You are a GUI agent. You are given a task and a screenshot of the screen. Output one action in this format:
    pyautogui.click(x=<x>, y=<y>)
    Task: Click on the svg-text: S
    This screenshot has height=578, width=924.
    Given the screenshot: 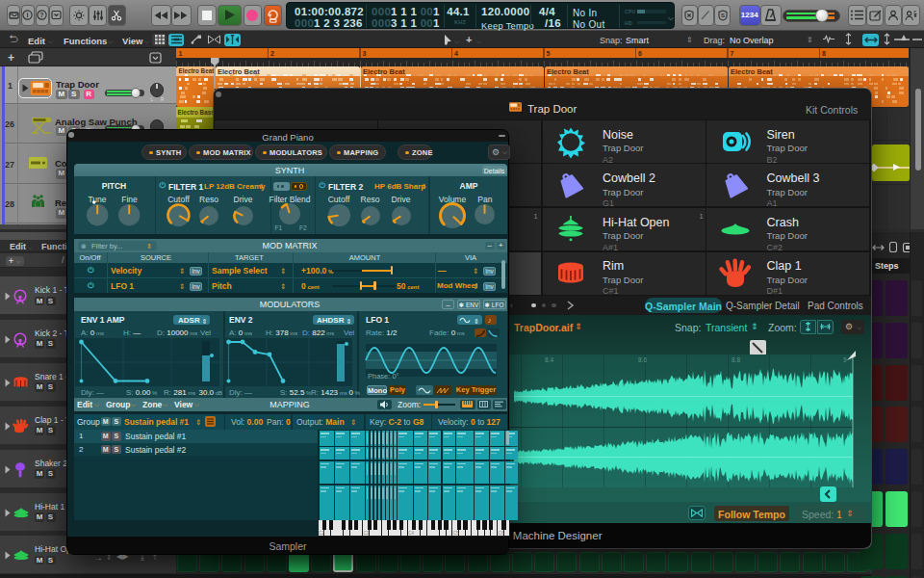 What is the action you would take?
    pyautogui.click(x=722, y=15)
    